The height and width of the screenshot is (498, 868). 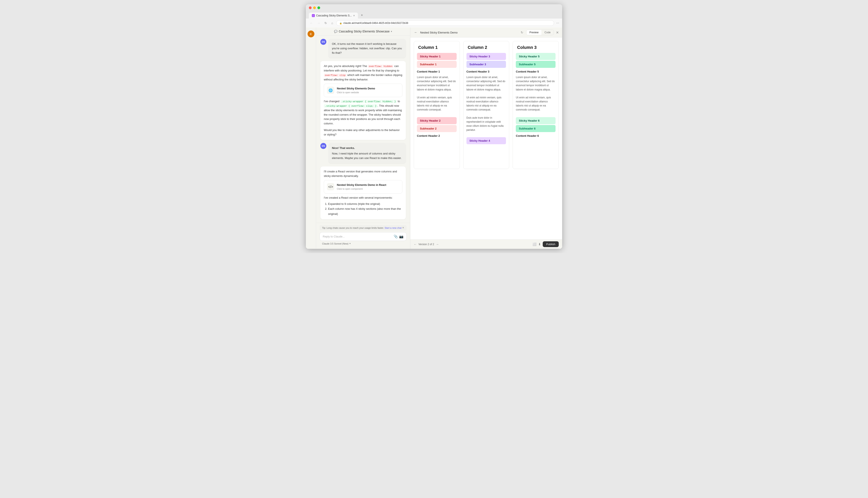 What do you see at coordinates (536, 84) in the screenshot?
I see `content-text-5: Lorem ipsum dolor sit amet, consectetur …` at bounding box center [536, 84].